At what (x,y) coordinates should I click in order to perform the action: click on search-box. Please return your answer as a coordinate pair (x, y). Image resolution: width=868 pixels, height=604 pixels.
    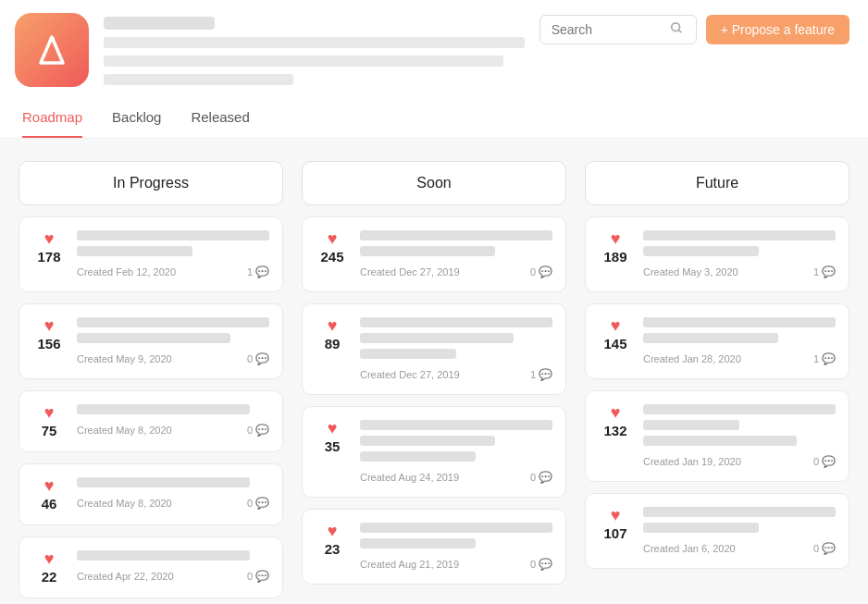
    Looking at the image, I should click on (618, 30).